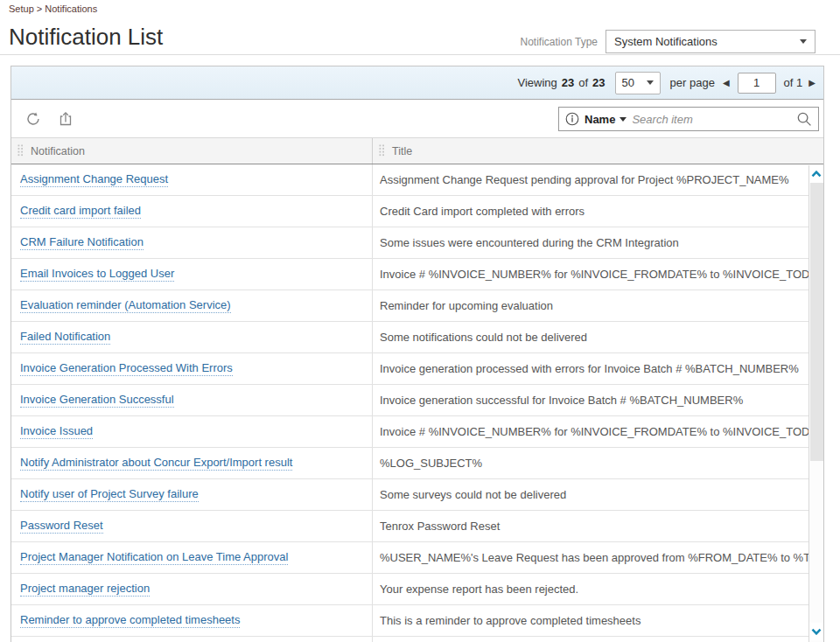  Describe the element at coordinates (726, 82) in the screenshot. I see `prev-page-button: ◀` at that location.